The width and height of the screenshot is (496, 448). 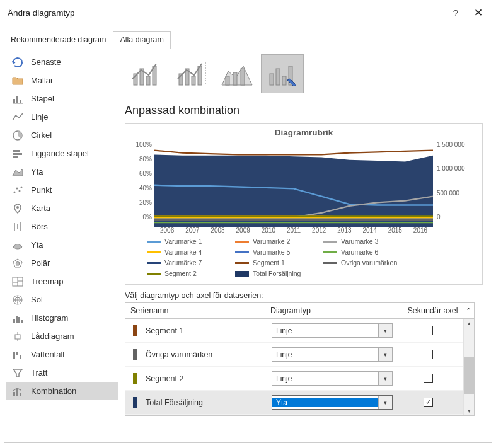 What do you see at coordinates (300, 311) in the screenshot?
I see `grid-header: Serienamn Diagramtyp Sekundär axel ⌃` at bounding box center [300, 311].